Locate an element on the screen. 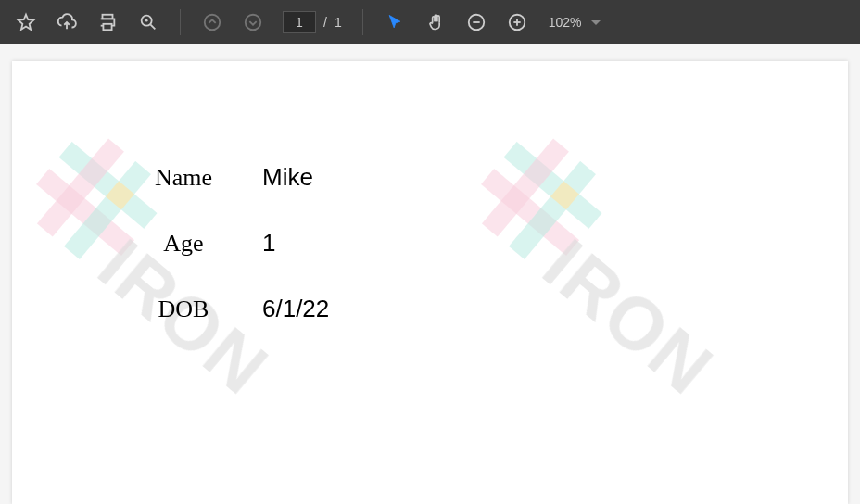  pdf-toolbar: / 1 102% is located at coordinates (430, 22).